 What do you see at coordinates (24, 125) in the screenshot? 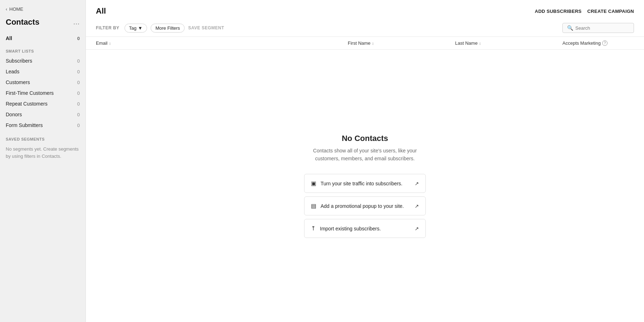
I see `smart-list-label: Form Submitters` at bounding box center [24, 125].